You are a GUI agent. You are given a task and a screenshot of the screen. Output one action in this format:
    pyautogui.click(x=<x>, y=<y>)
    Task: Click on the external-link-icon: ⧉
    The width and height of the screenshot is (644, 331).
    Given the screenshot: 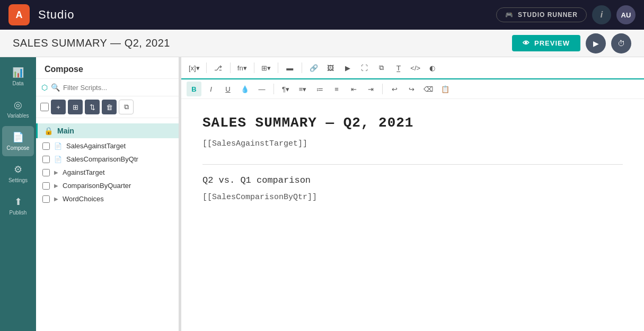 What is the action you would take?
    pyautogui.click(x=382, y=68)
    